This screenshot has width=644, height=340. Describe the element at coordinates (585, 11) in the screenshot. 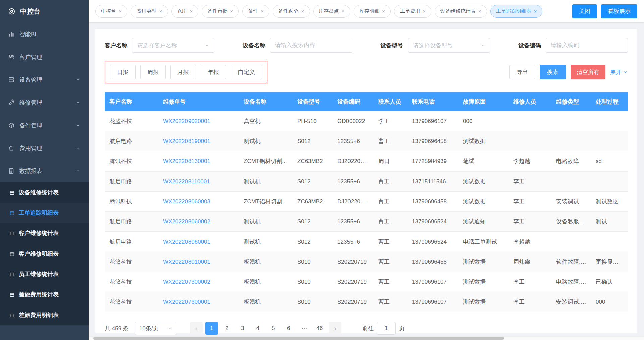

I see `close-button: 关闭` at that location.